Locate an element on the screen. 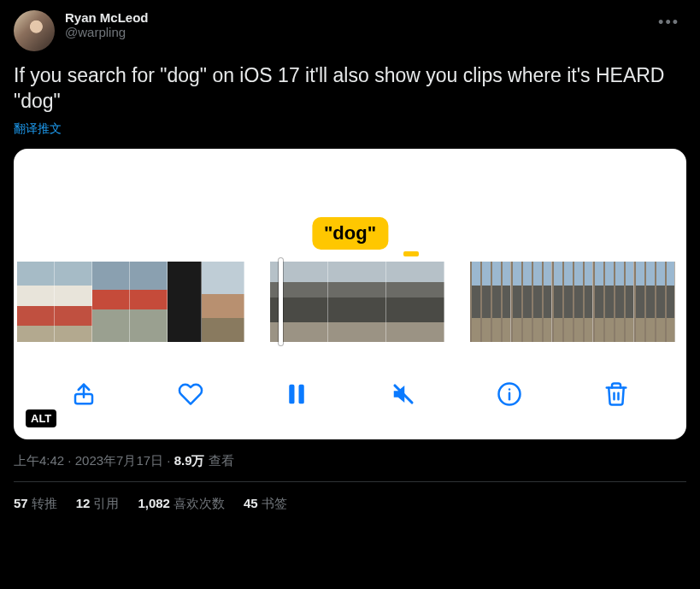 The height and width of the screenshot is (589, 700). display-name: Ryan McLeod is located at coordinates (358, 17).